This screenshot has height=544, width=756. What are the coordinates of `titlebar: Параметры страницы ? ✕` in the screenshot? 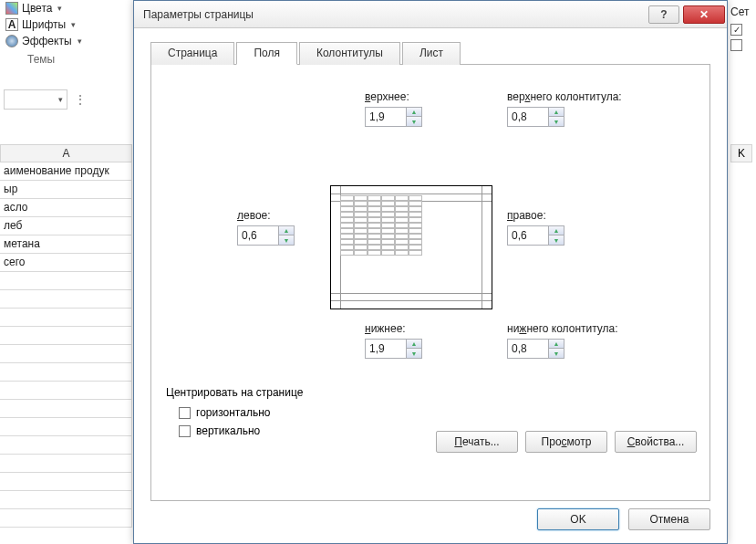 It's located at (430, 15).